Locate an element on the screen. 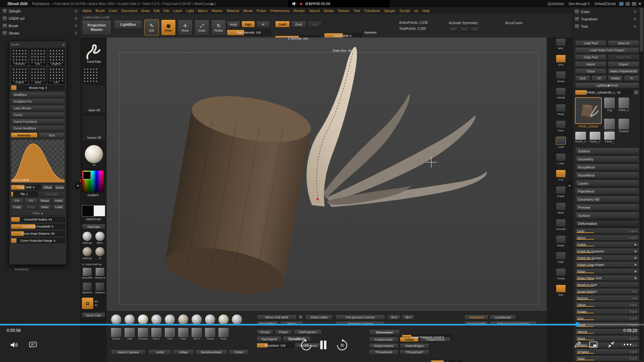 This screenshot has width=644, height=362. tool-button: All is located at coordinates (599, 78).